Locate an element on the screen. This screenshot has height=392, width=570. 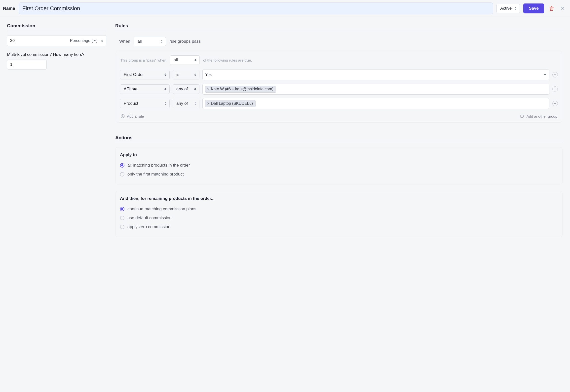
group-match-select: all is located at coordinates (185, 60).